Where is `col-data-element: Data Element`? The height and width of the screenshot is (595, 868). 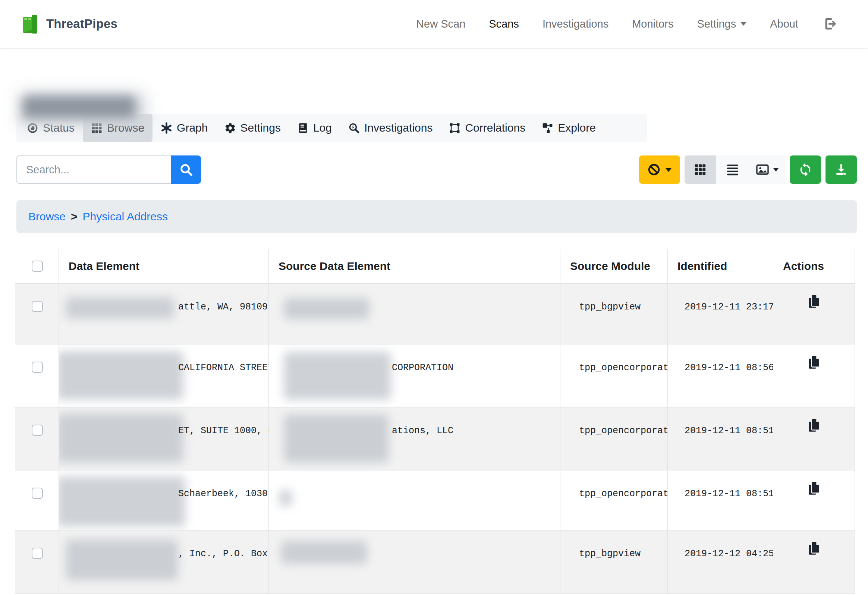
col-data-element: Data Element is located at coordinates (99, 266).